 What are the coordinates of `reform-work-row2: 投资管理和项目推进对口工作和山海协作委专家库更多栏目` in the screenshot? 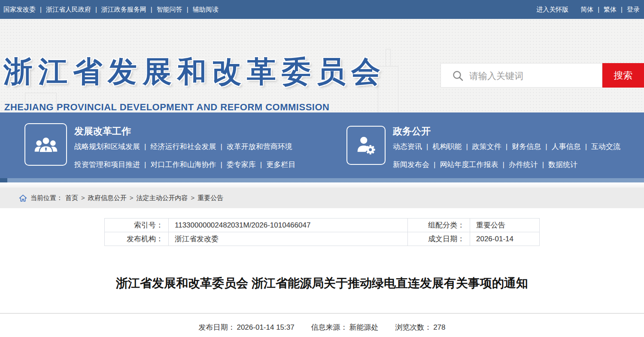 It's located at (185, 165).